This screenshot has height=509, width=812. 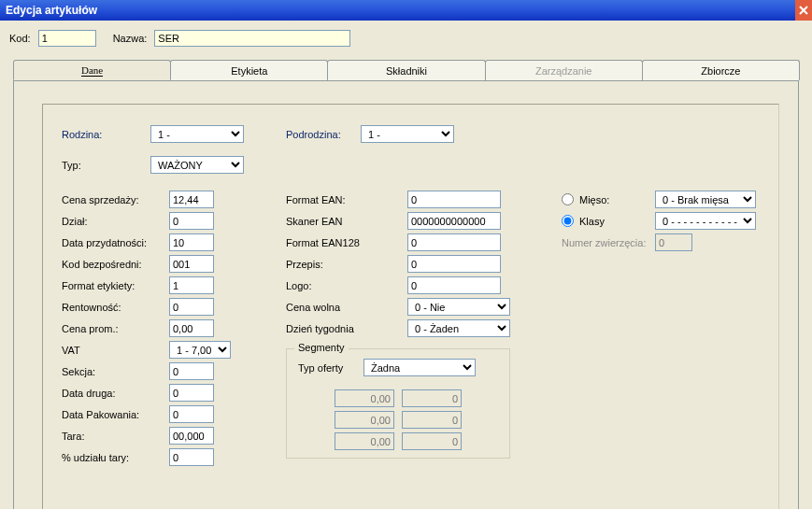 I want to click on rodzina-select: 1 -, so click(x=197, y=134).